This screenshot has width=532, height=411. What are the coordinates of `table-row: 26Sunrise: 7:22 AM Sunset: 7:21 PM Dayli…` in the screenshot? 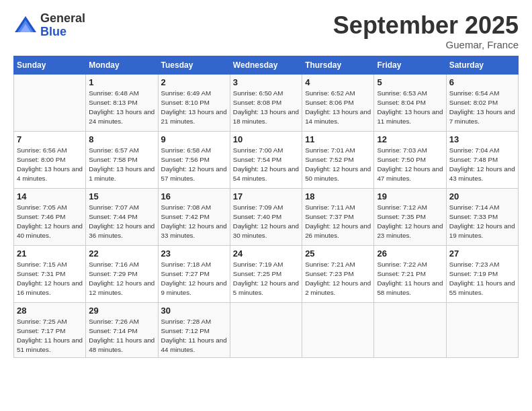 It's located at (410, 274).